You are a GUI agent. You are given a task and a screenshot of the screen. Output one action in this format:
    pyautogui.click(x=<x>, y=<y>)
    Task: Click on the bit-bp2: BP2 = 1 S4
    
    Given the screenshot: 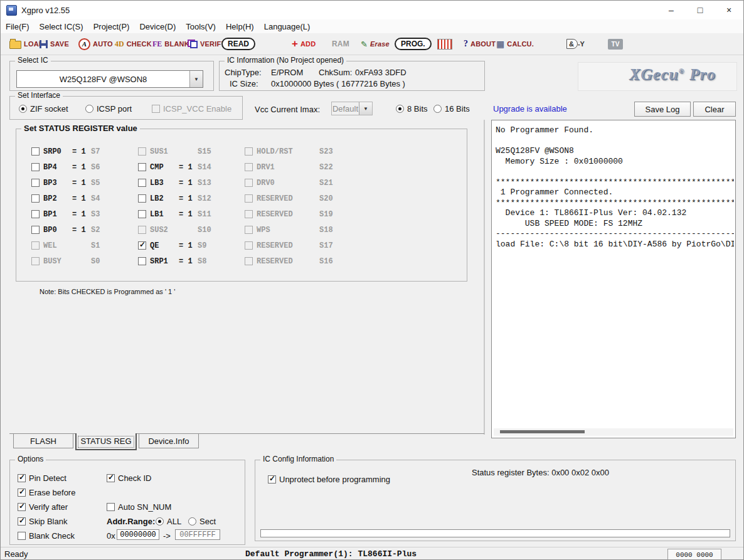 What is the action you would take?
    pyautogui.click(x=65, y=198)
    